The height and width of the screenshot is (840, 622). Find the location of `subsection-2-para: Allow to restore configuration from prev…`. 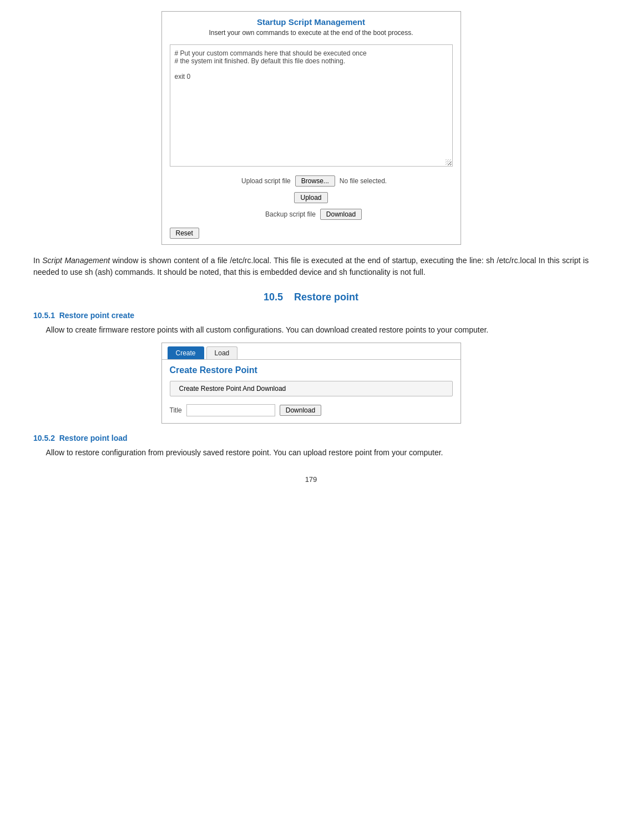

subsection-2-para: Allow to restore configuration from prev… is located at coordinates (311, 453).